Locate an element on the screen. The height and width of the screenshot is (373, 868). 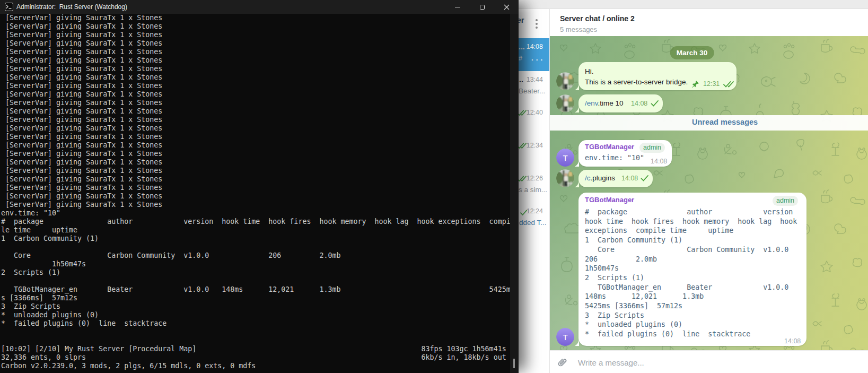
bot-command-link: /env is located at coordinates (592, 103).